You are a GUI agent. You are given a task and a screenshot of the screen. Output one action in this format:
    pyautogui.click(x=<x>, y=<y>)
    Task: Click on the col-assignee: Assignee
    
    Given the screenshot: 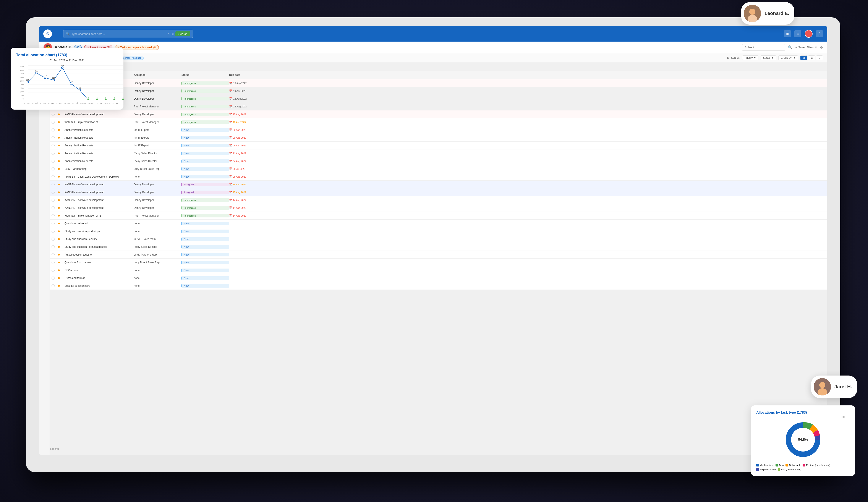 What is the action you would take?
    pyautogui.click(x=158, y=75)
    